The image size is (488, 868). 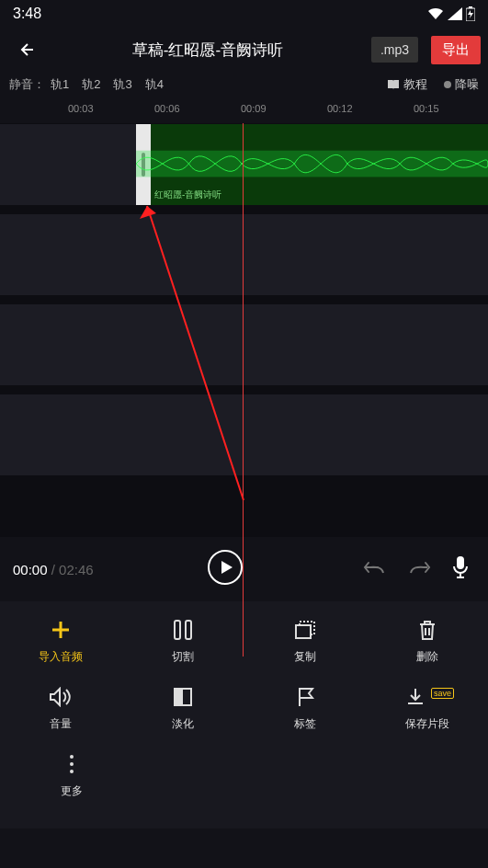 What do you see at coordinates (183, 725) in the screenshot?
I see `tool-label: 淡化` at bounding box center [183, 725].